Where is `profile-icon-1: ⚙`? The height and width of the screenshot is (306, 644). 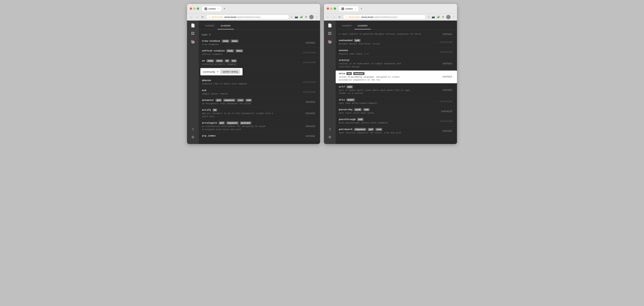
profile-icon-1: ⚙ is located at coordinates (306, 17).